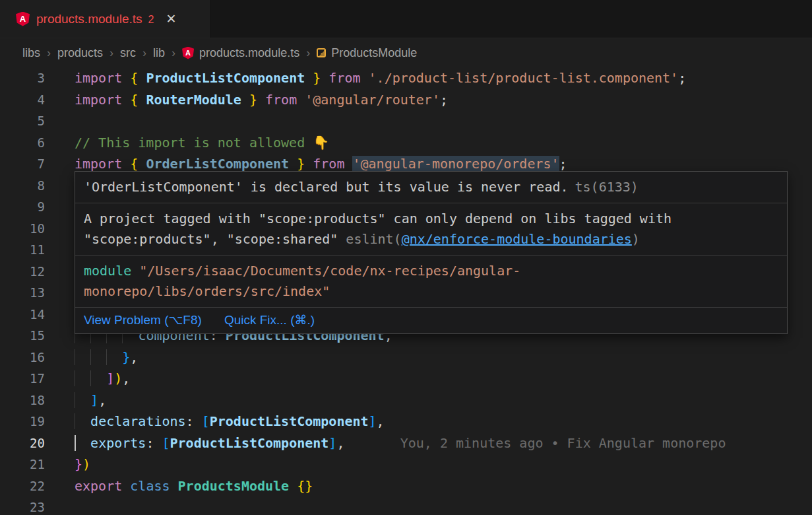 This screenshot has height=515, width=812. What do you see at coordinates (188, 53) in the screenshot?
I see `angular-icon` at bounding box center [188, 53].